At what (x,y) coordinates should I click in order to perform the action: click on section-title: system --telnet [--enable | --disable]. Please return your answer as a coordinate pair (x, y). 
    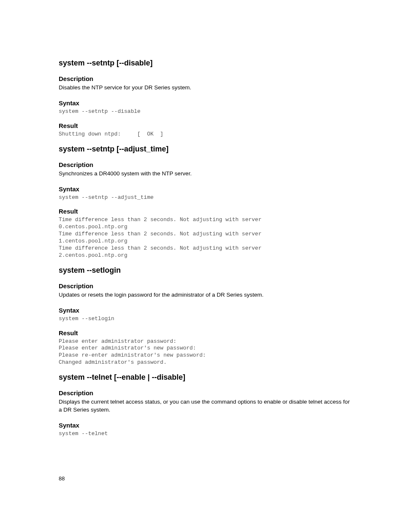
    Looking at the image, I should click on (206, 378).